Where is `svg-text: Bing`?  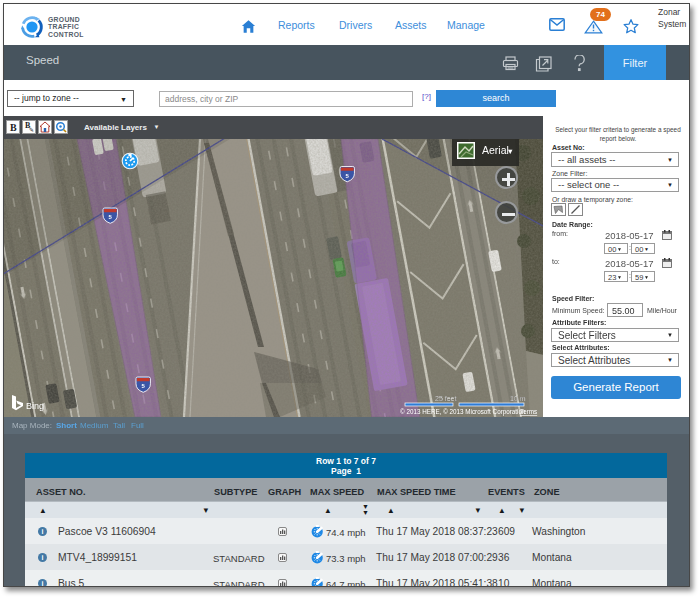 svg-text: Bing is located at coordinates (35, 406).